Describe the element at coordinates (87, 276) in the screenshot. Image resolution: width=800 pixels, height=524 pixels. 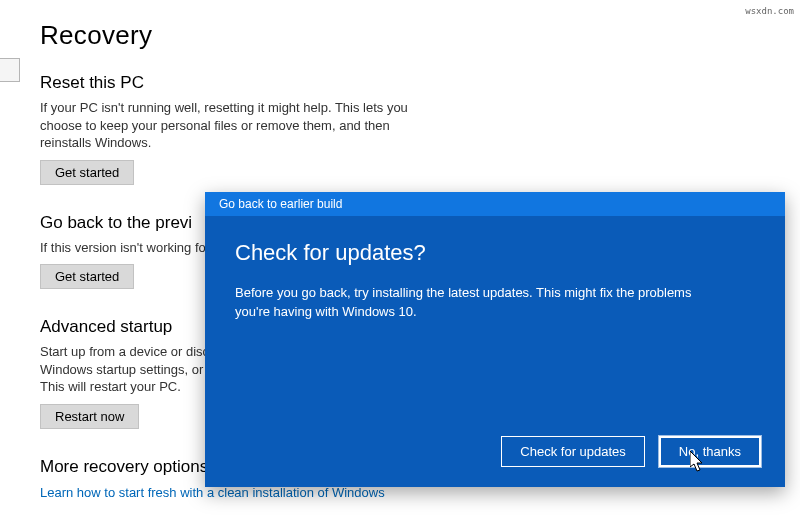
I see `goback-get-started-button: Get started` at that location.